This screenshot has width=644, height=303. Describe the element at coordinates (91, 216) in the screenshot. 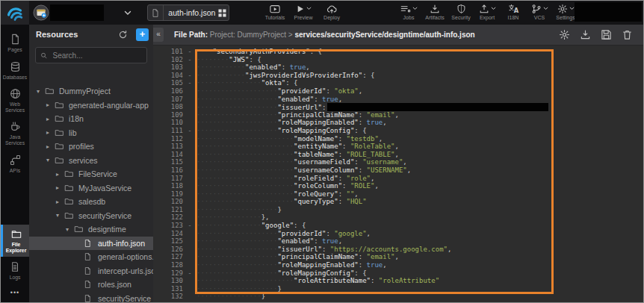

I see `tree-folder-securityservice: ▾securityService` at that location.